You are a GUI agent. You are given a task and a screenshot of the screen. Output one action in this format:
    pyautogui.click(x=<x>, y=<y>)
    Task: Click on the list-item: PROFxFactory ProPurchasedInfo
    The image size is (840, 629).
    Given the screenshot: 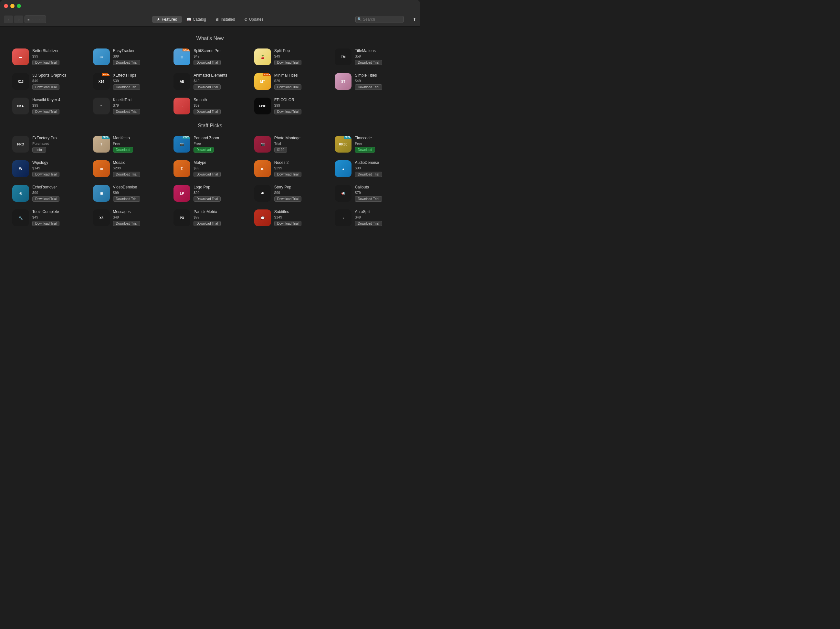 What is the action you would take?
    pyautogui.click(x=49, y=144)
    